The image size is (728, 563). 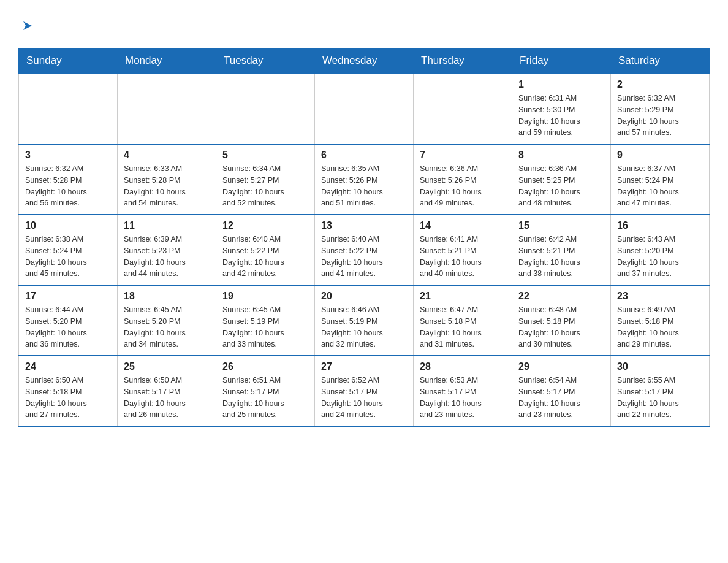 What do you see at coordinates (463, 397) in the screenshot?
I see `day-info: Sunrise: 6:53 AM Sunset: 5:17 PM Dayligh…` at bounding box center [463, 397].